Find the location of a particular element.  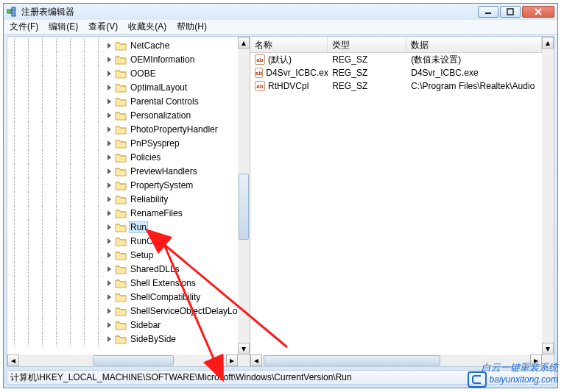

value-data: C:\Program Files\Realtek\Audio is located at coordinates (473, 86).